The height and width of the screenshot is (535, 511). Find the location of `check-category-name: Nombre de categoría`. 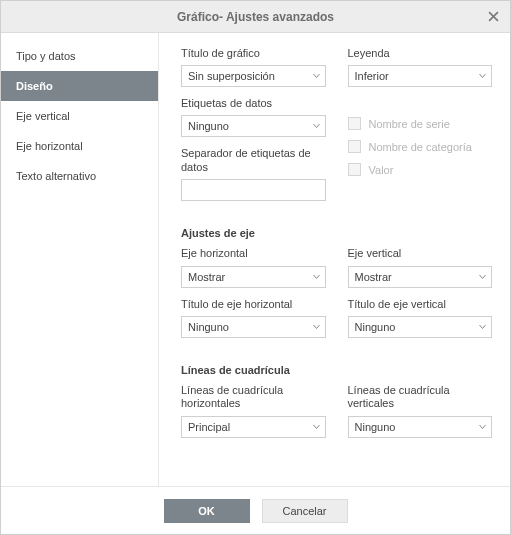

check-category-name: Nombre de categoría is located at coordinates (420, 146).